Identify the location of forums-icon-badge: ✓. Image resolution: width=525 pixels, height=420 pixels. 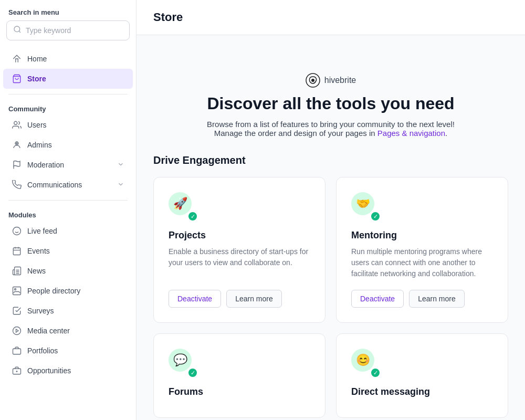
(193, 373).